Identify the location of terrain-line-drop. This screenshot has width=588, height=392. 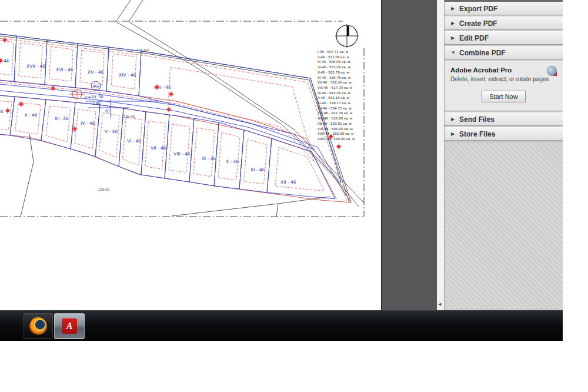
(278, 210).